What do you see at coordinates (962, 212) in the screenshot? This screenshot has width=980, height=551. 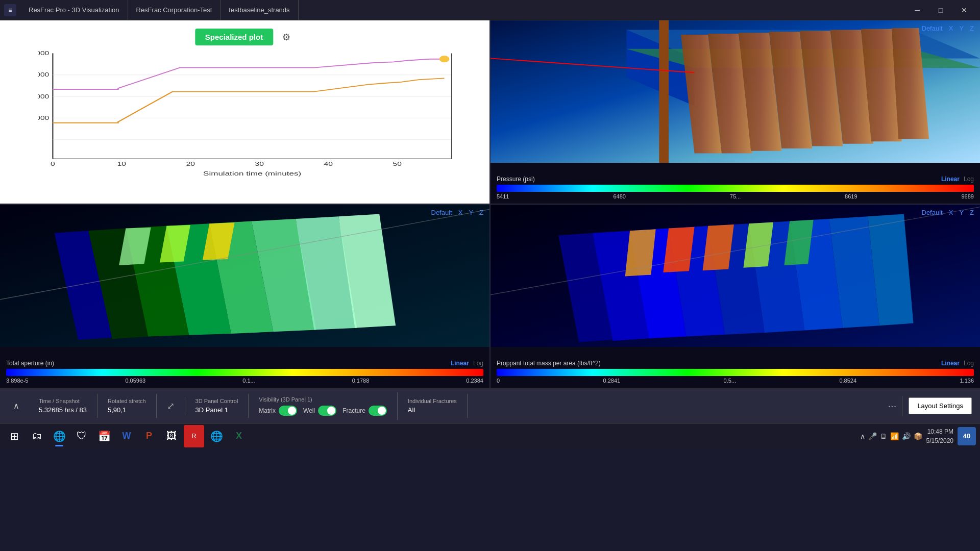 I see `proppant-y-view-btn: Y` at bounding box center [962, 212].